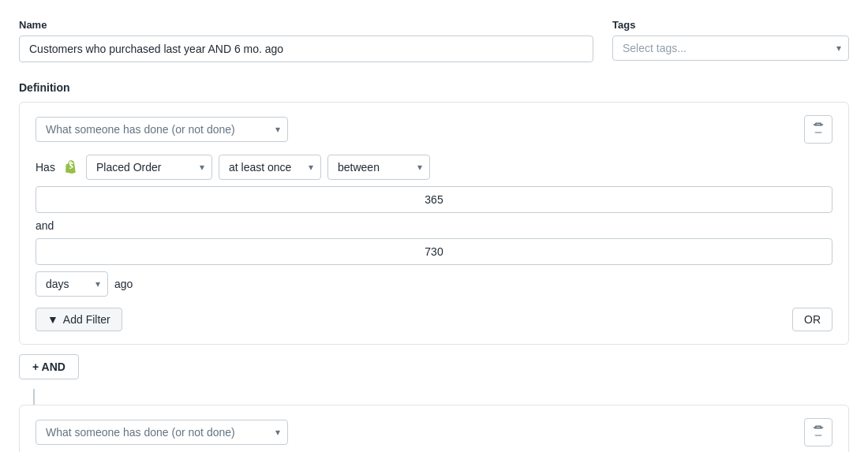 The image size is (868, 452). What do you see at coordinates (49, 367) in the screenshot?
I see `and-button: + AND` at bounding box center [49, 367].